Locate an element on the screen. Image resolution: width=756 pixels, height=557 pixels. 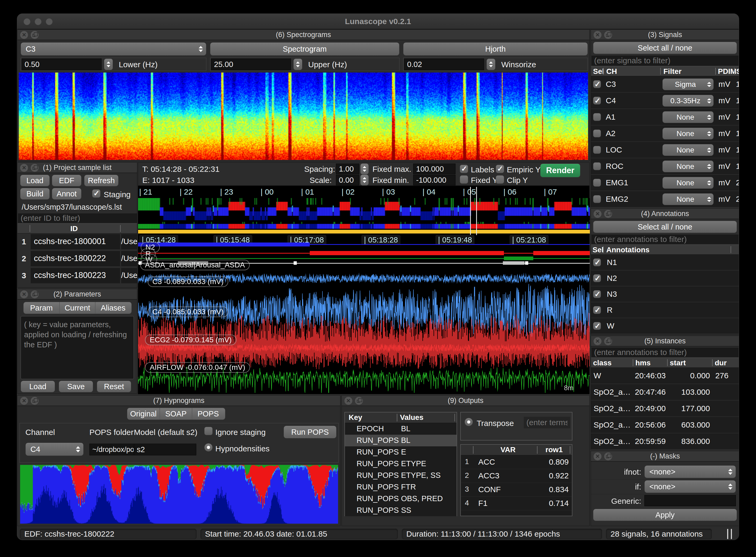
close-window-button is located at coordinates (27, 22).